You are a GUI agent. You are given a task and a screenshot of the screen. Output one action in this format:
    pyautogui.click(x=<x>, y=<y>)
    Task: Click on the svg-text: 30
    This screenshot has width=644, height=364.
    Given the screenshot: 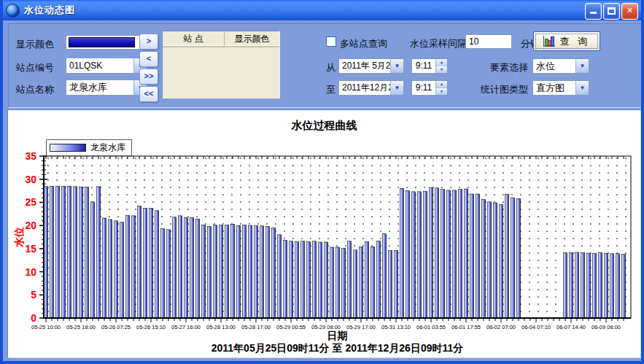 What is the action you would take?
    pyautogui.click(x=31, y=179)
    